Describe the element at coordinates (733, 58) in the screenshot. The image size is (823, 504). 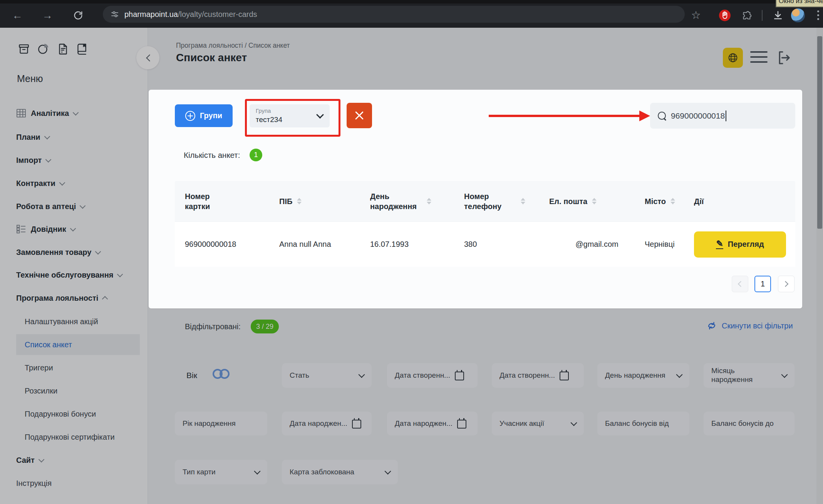
I see `language-globe-button` at that location.